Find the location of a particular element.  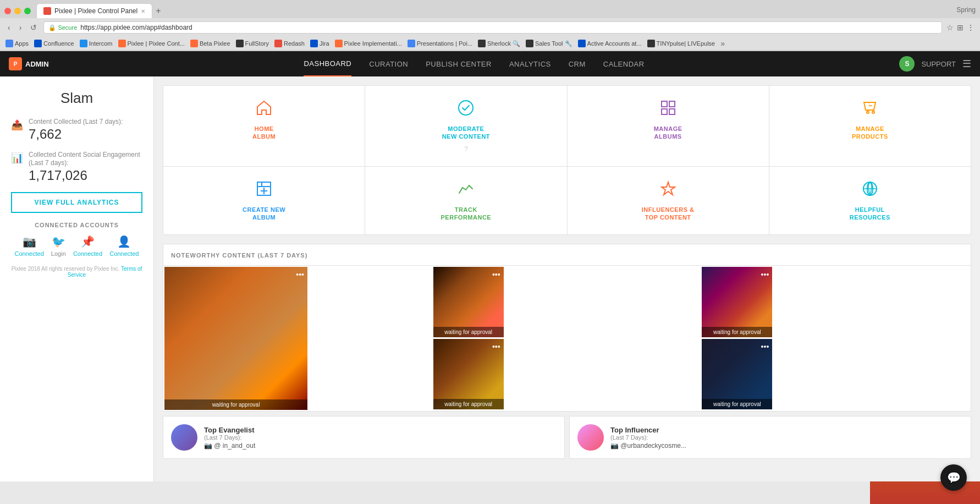

content-dots-eye: ••• is located at coordinates (496, 275).